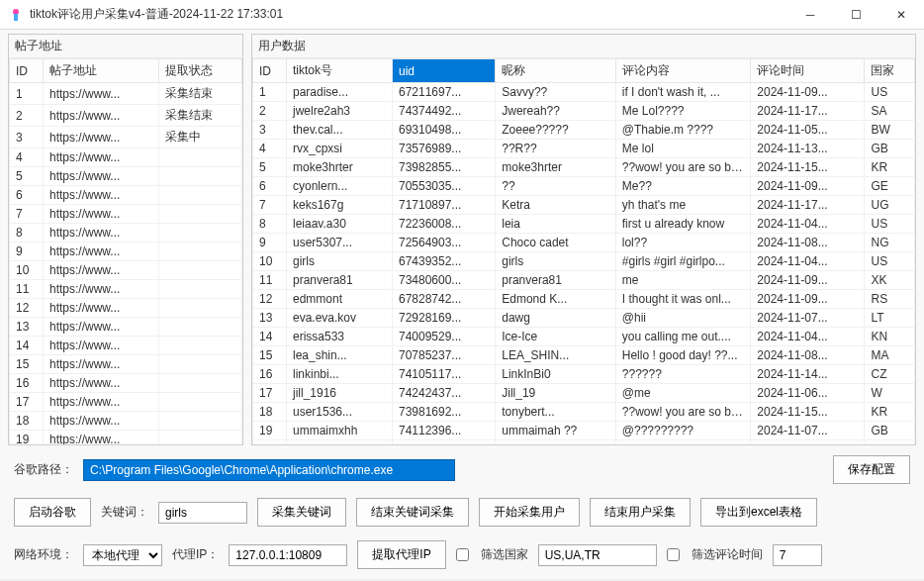 This screenshot has width=924, height=581. Describe the element at coordinates (810, 15) in the screenshot. I see `minimize-button: ─` at that location.